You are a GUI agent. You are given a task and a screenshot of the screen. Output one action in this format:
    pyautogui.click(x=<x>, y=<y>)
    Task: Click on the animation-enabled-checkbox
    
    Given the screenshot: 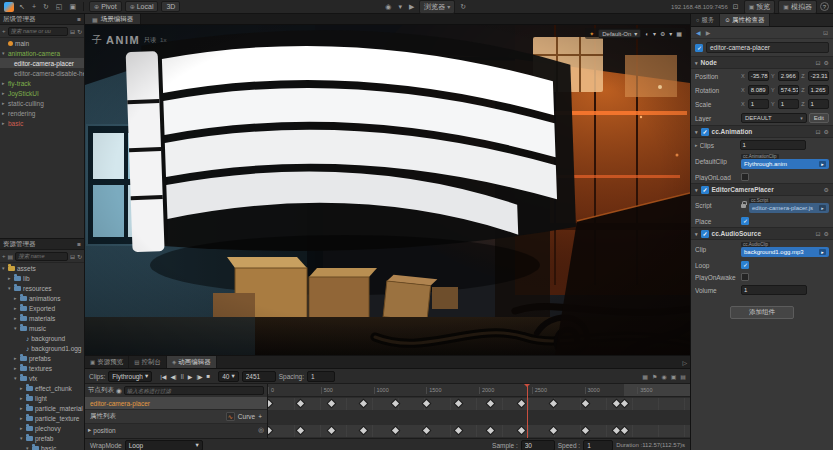 What is the action you would take?
    pyautogui.click(x=705, y=132)
    